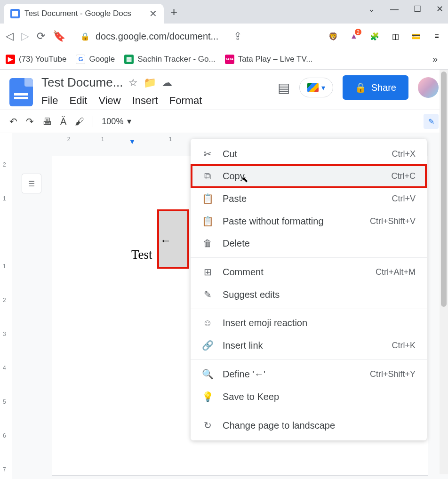  I want to click on context-menu-item-define-: 🔍Define '←'Ctrl+Shift+Y, so click(309, 374).